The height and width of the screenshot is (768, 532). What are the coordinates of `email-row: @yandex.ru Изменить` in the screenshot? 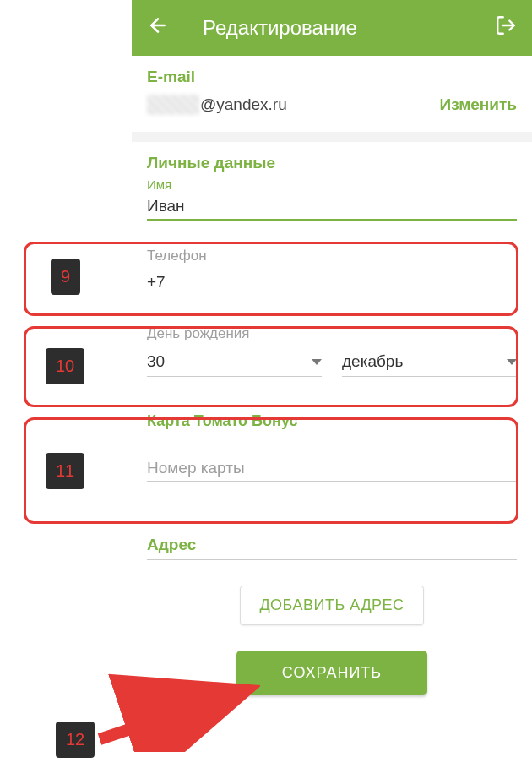 It's located at (332, 107).